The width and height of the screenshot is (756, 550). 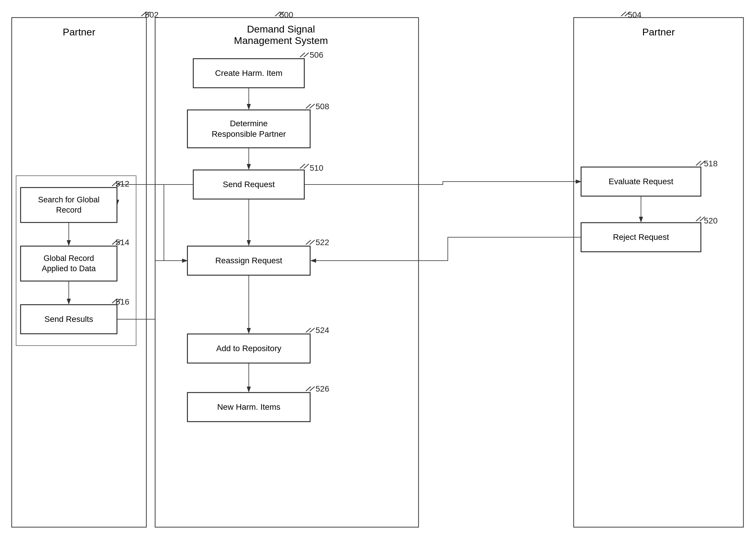 What do you see at coordinates (249, 407) in the screenshot?
I see `box-new-harm-items: New Harm. Items` at bounding box center [249, 407].